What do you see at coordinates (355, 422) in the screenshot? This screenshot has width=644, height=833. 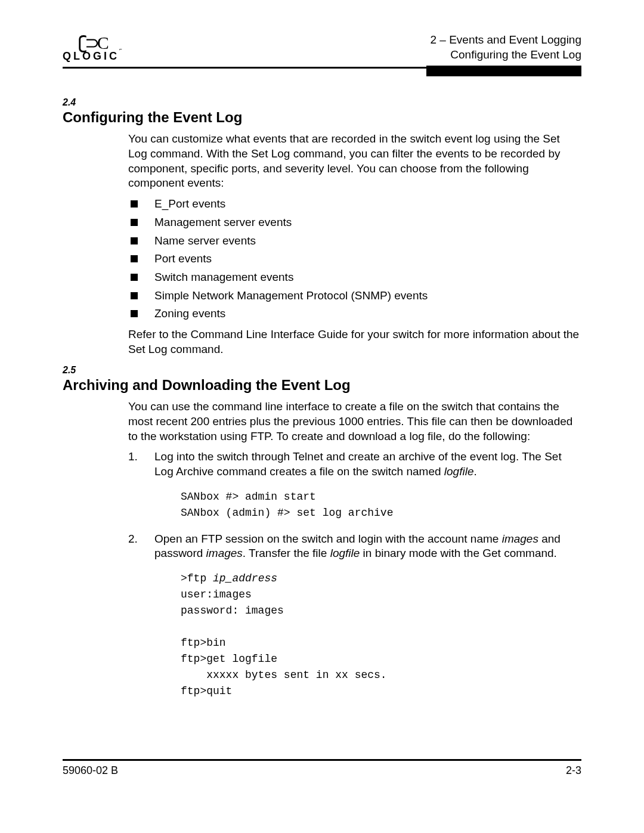 I see `section-25-intro: You can use the command line interface t…` at bounding box center [355, 422].